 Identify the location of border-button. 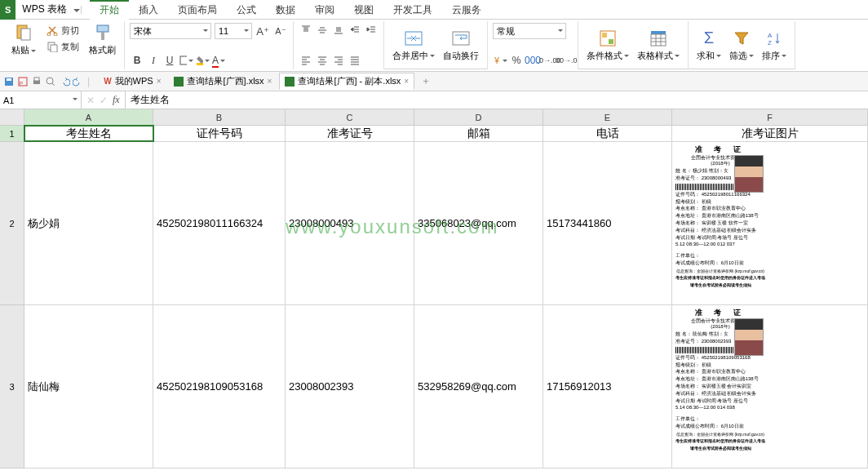
(186, 60).